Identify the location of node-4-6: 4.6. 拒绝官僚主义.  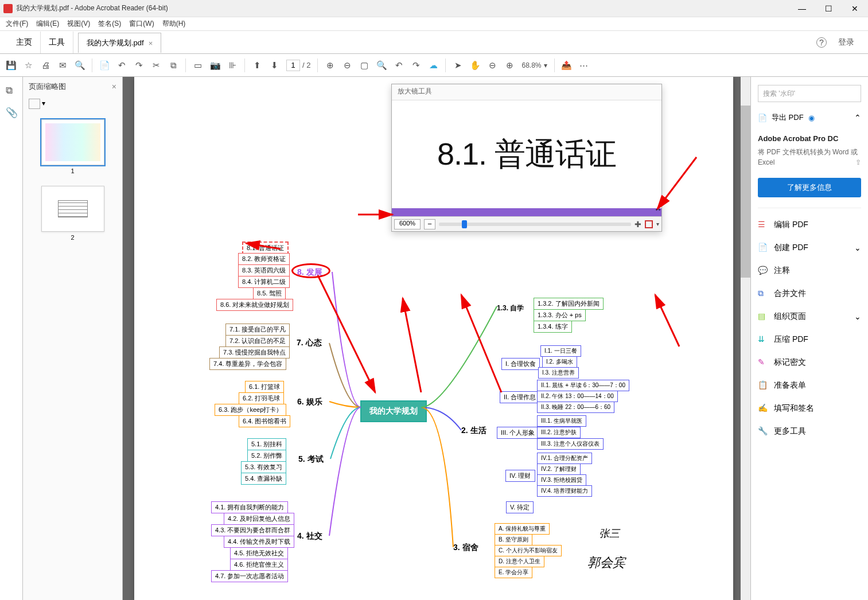
(259, 564).